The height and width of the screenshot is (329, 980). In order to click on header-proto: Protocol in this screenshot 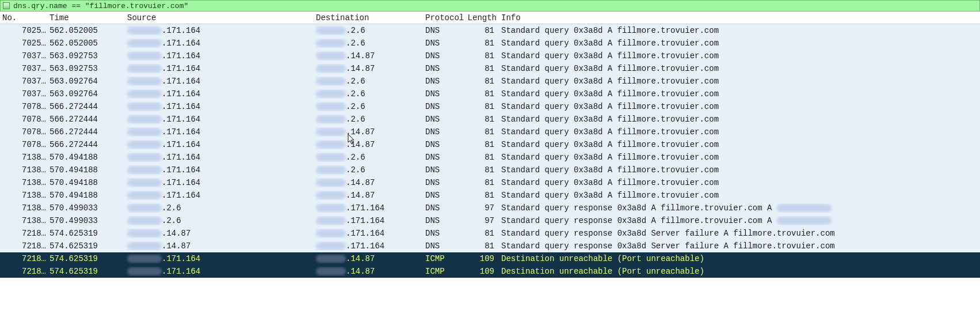, I will do `click(444, 18)`.